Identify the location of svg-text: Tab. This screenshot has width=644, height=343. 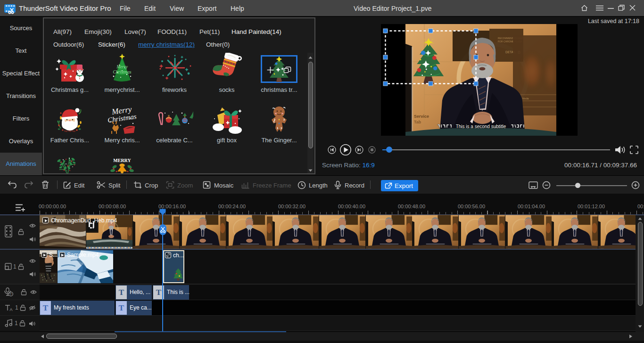
(418, 122).